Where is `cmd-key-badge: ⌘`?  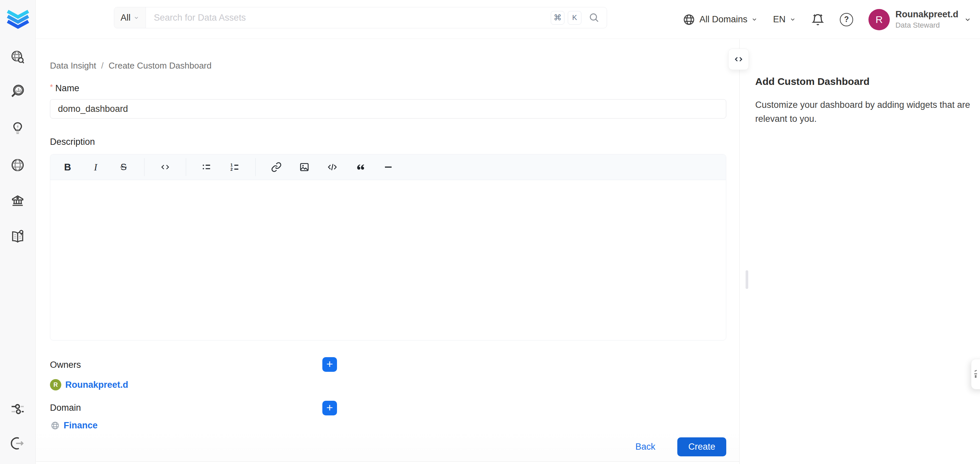 cmd-key-badge: ⌘ is located at coordinates (558, 18).